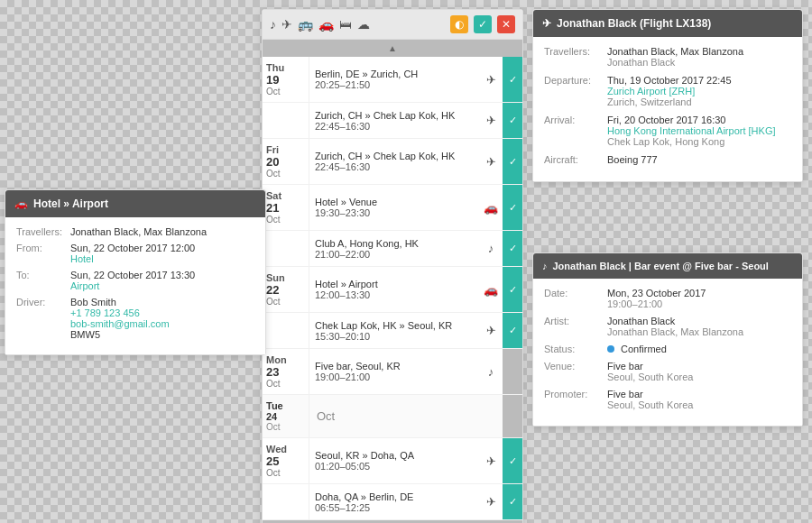 The height and width of the screenshot is (523, 812). I want to click on event-time: 06:55–12:25, so click(394, 508).